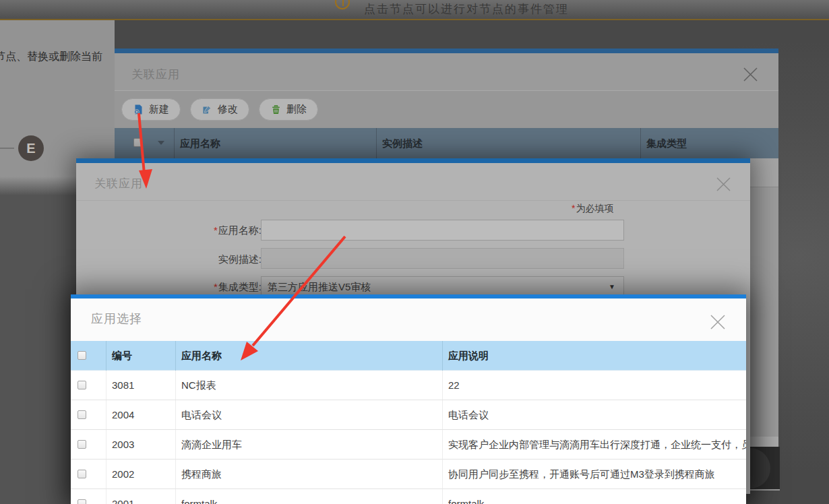 Image resolution: width=829 pixels, height=504 pixels. Describe the element at coordinates (594, 415) in the screenshot. I see `cell-desc: 电话会议` at that location.